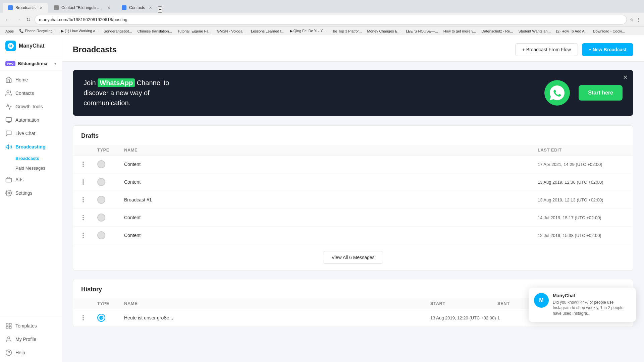 Image resolution: width=644 pixels, height=362 pixels. I want to click on bookmark-star: ☆, so click(632, 20).